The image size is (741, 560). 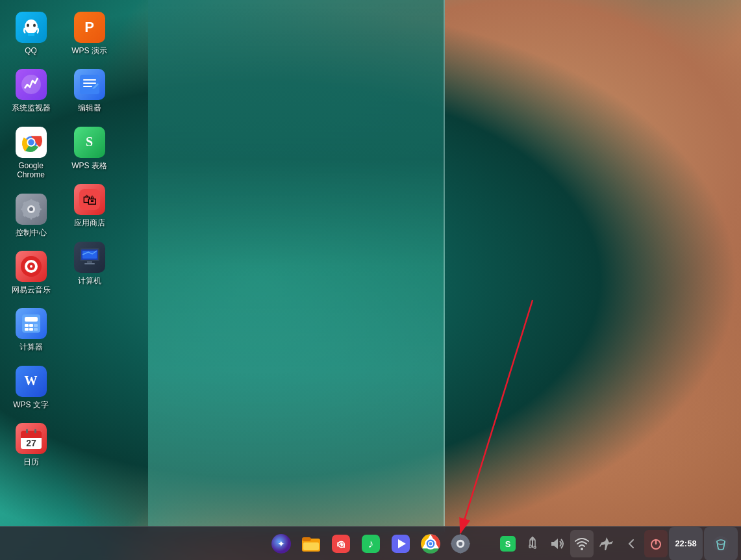 What do you see at coordinates (431, 544) in the screenshot?
I see `taskbar-chrome` at bounding box center [431, 544].